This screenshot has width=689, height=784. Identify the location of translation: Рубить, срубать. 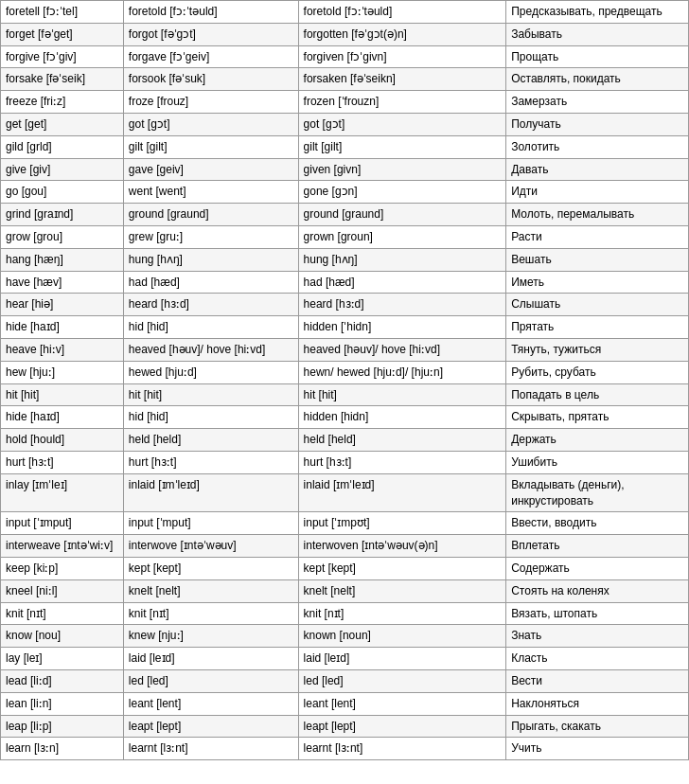
(598, 372).